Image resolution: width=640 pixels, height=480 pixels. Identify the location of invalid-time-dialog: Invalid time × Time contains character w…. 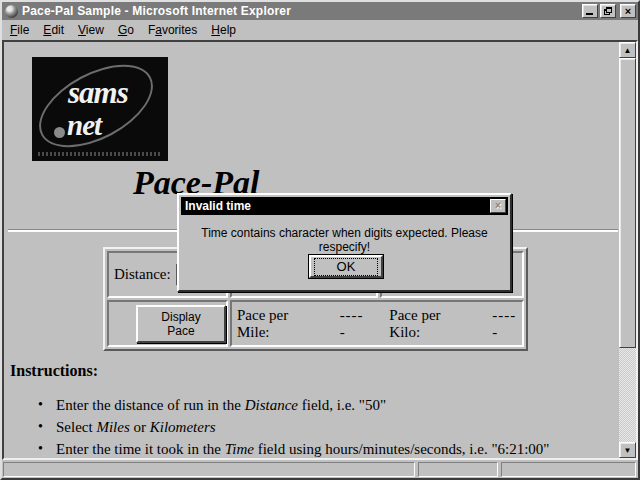
(344, 242).